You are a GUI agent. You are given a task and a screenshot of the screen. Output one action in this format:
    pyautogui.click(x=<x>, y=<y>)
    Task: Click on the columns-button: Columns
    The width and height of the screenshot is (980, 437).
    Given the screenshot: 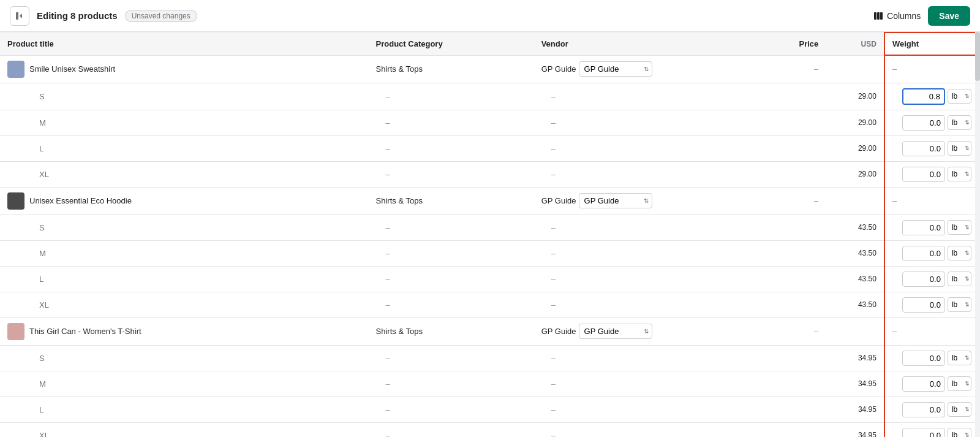 What is the action you would take?
    pyautogui.click(x=897, y=16)
    